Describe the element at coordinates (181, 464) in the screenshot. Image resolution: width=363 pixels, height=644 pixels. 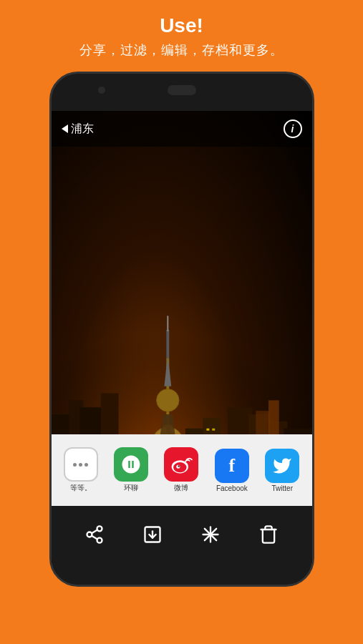
I see `weibo-icon` at that location.